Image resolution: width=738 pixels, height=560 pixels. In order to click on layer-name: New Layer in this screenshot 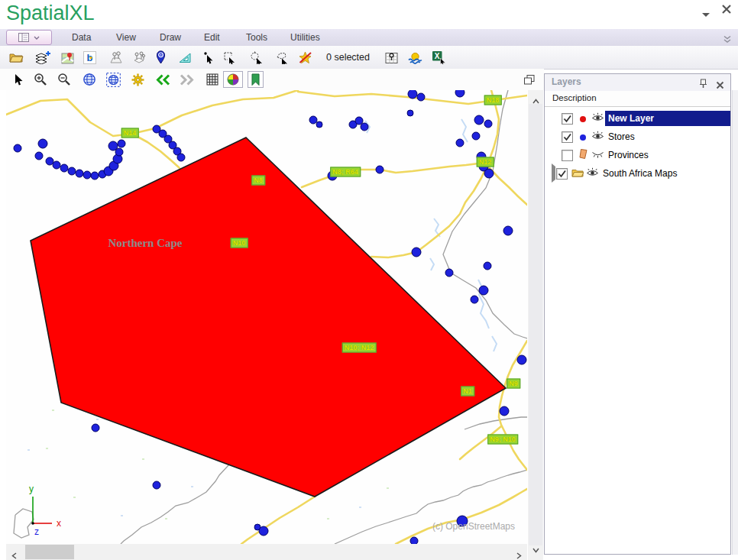, I will do `click(668, 118)`.